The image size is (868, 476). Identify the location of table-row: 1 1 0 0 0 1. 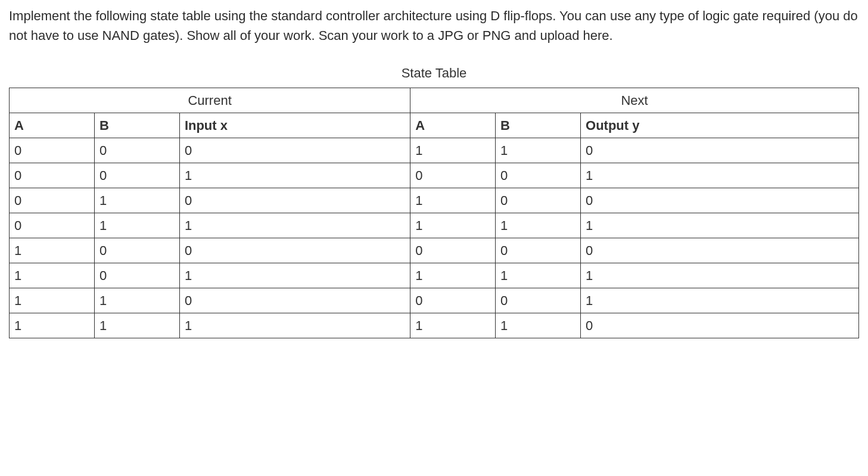
(434, 301).